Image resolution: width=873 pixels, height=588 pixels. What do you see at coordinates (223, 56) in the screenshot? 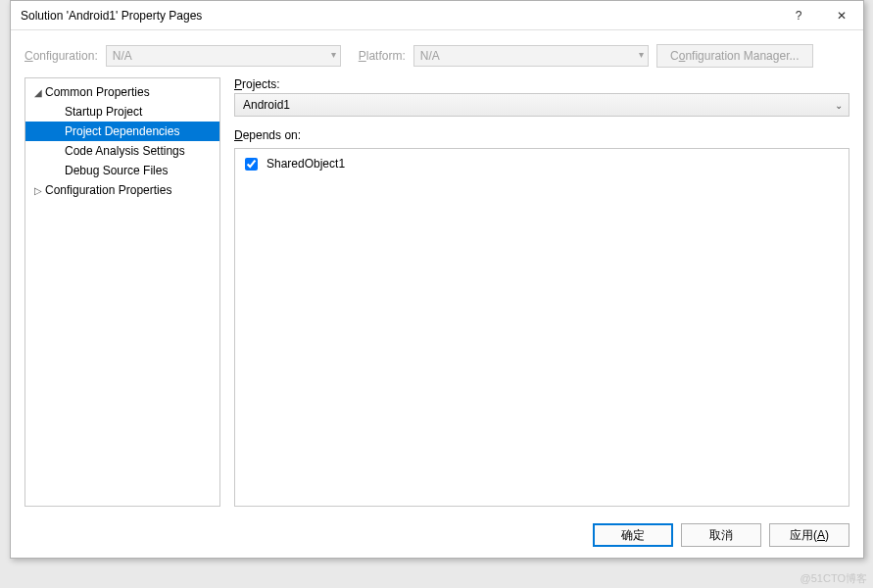
I see `configuration-combo: N/A ▾` at bounding box center [223, 56].